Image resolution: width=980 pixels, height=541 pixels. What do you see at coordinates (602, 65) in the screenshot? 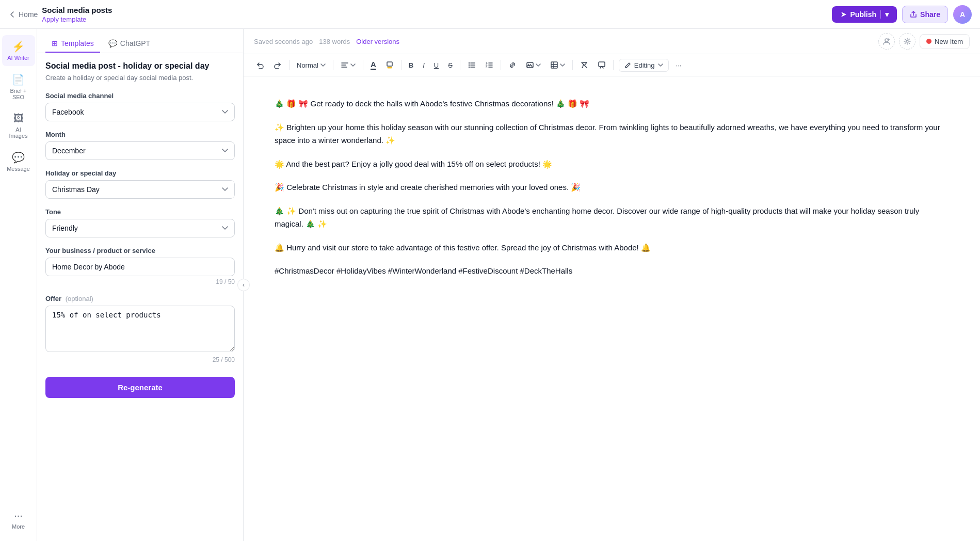
I see `comment-button` at bounding box center [602, 65].